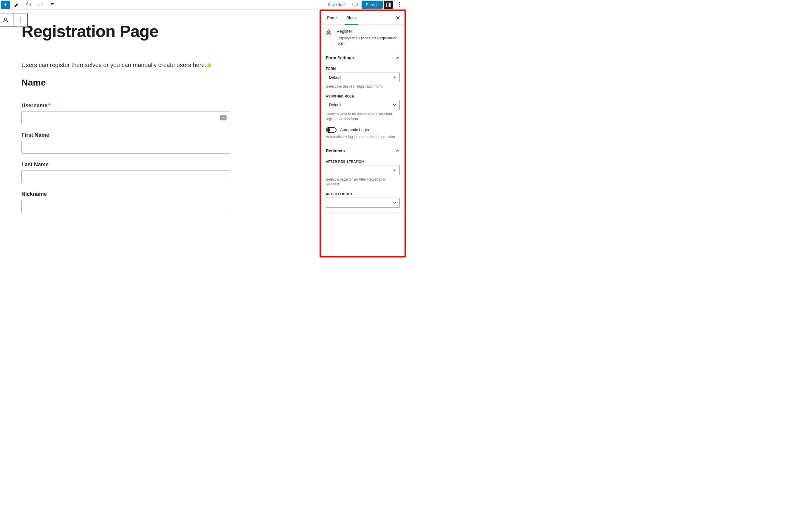  I want to click on sidebar-tabs: Page Block, so click(363, 18).